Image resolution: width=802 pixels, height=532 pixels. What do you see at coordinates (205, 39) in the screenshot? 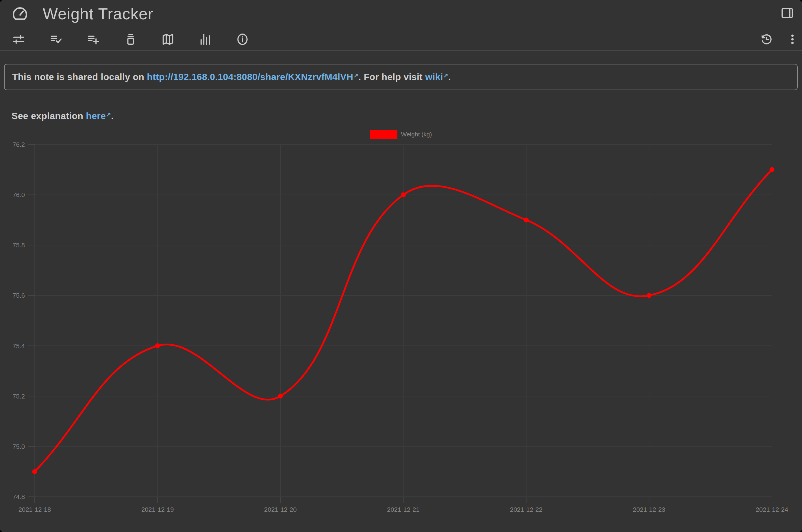
I see `bar-chart-icon` at bounding box center [205, 39].